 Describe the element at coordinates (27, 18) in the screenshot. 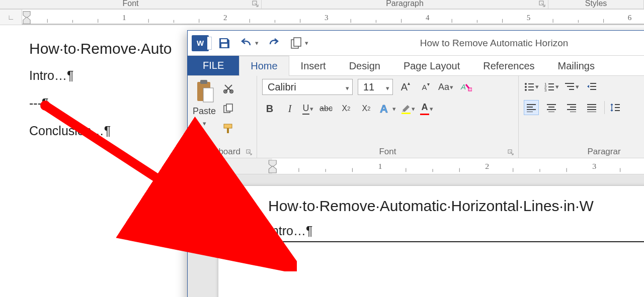

I see `indent-markers-icon` at that location.